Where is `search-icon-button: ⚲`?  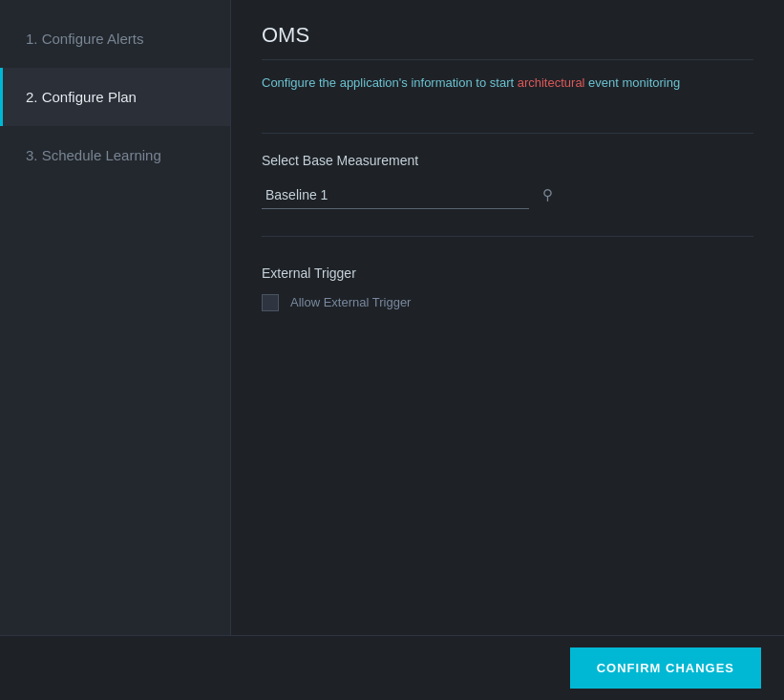 search-icon-button: ⚲ is located at coordinates (548, 195).